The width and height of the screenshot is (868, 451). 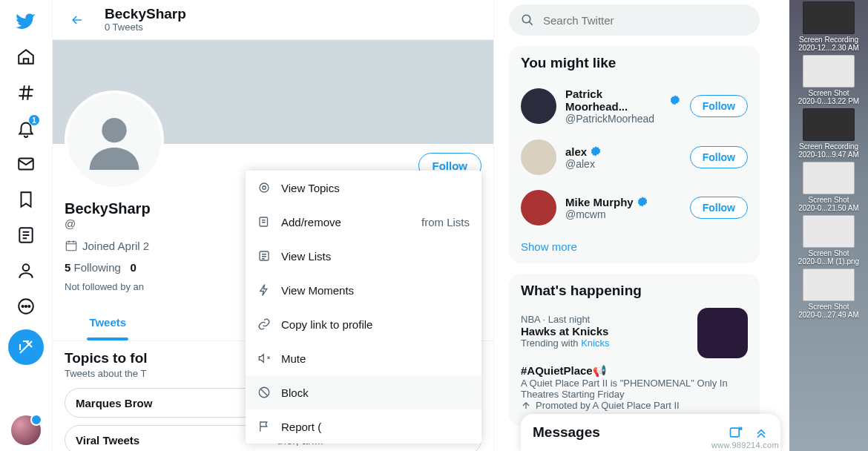 What do you see at coordinates (527, 20) in the screenshot?
I see `search-icon` at bounding box center [527, 20].